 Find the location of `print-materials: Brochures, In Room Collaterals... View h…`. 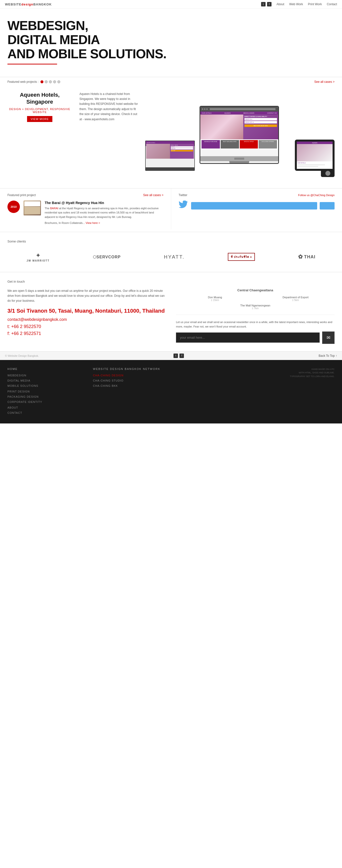

print-materials: Brochures, In Room Collaterals... View h… is located at coordinates (104, 223).